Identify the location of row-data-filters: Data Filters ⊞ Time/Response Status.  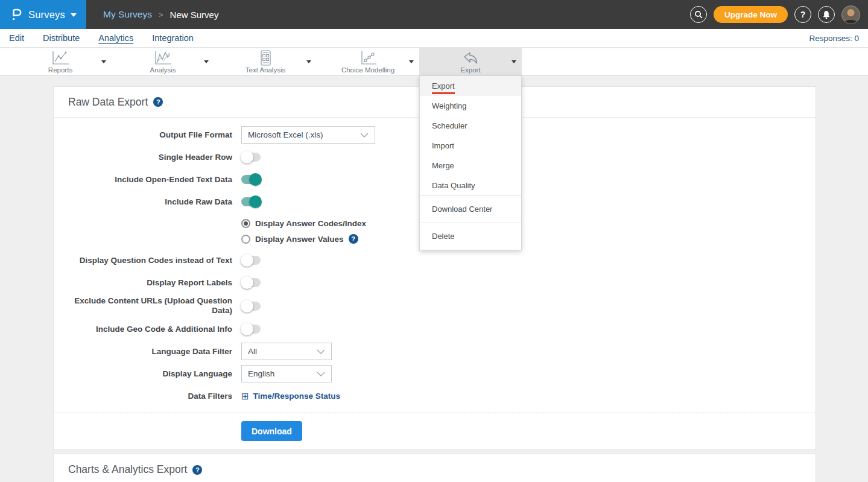
(434, 396).